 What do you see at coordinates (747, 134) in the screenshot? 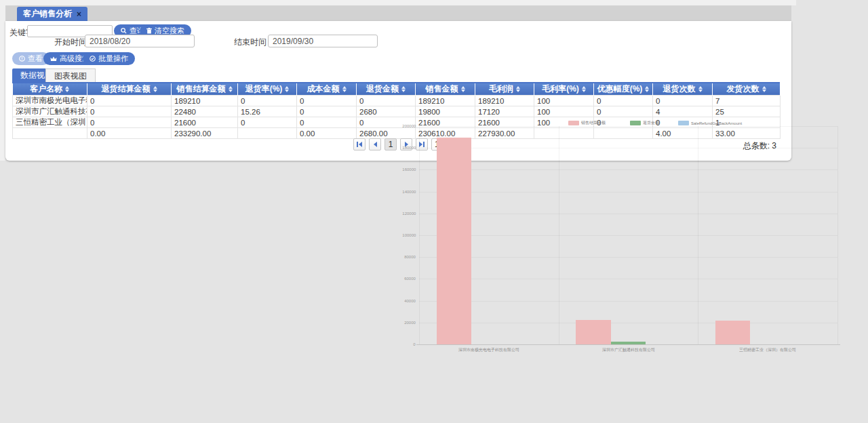
I see `table-cell: 33.00` at bounding box center [747, 134].